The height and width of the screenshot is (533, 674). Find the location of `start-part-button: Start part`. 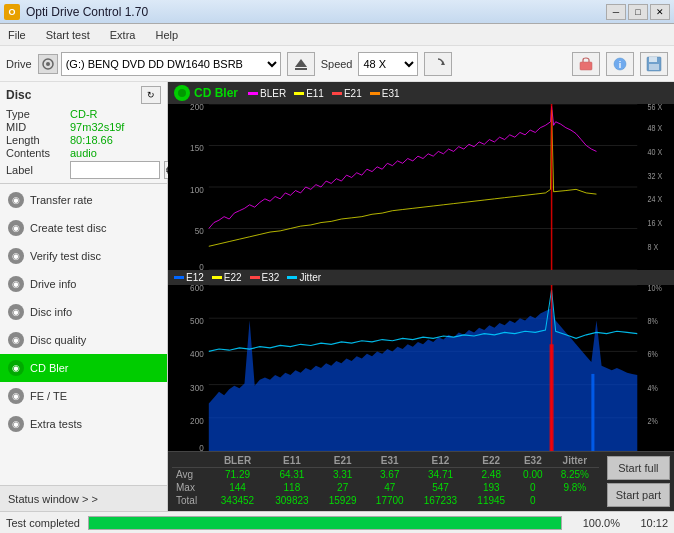

start-part-button: Start part is located at coordinates (638, 495).